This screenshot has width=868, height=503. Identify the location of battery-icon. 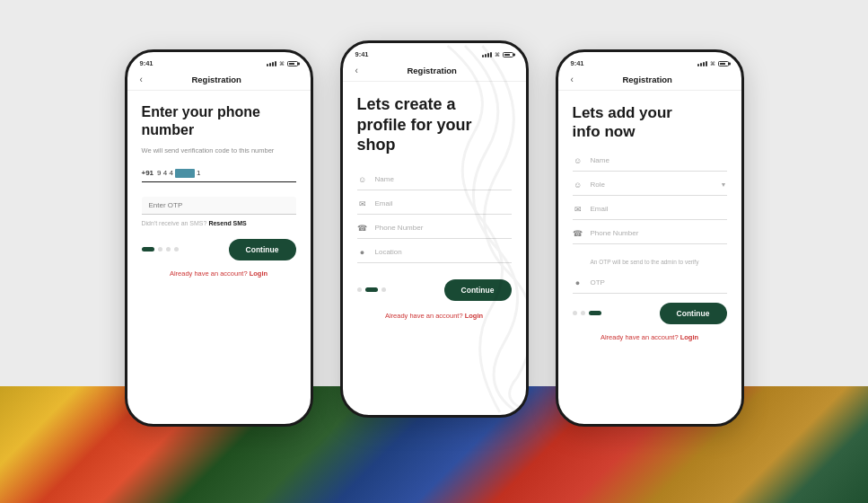
(293, 64).